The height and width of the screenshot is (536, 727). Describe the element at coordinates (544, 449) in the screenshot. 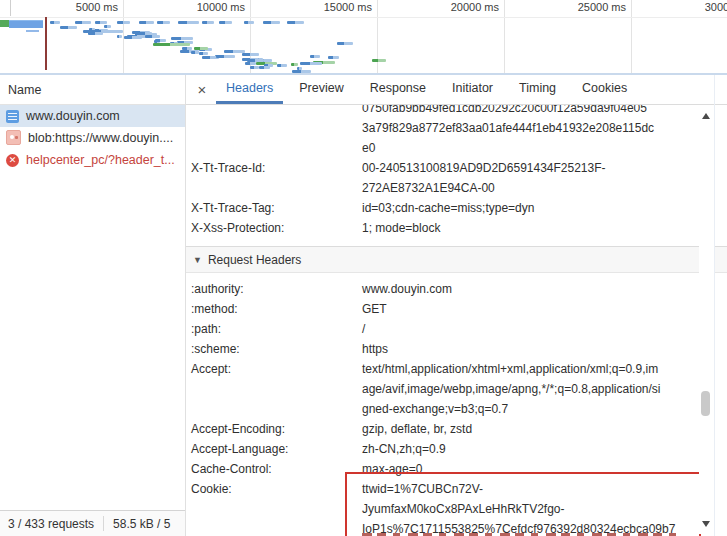

I see `header-value: zh-CN,zh;q=0.9` at that location.